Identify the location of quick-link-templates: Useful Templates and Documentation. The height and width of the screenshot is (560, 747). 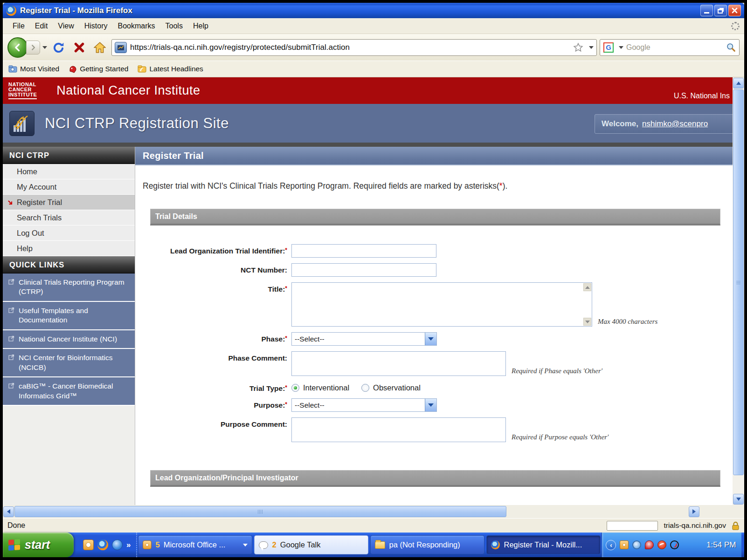
(69, 316).